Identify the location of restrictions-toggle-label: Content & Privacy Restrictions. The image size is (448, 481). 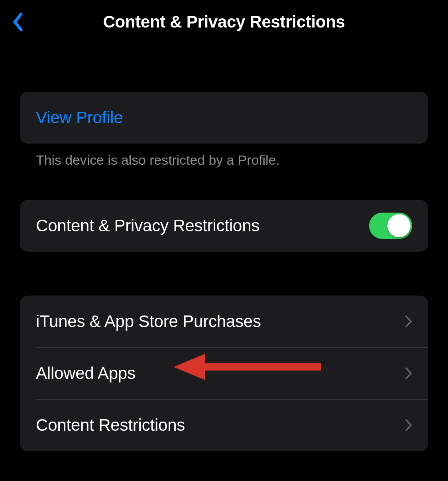
(147, 226).